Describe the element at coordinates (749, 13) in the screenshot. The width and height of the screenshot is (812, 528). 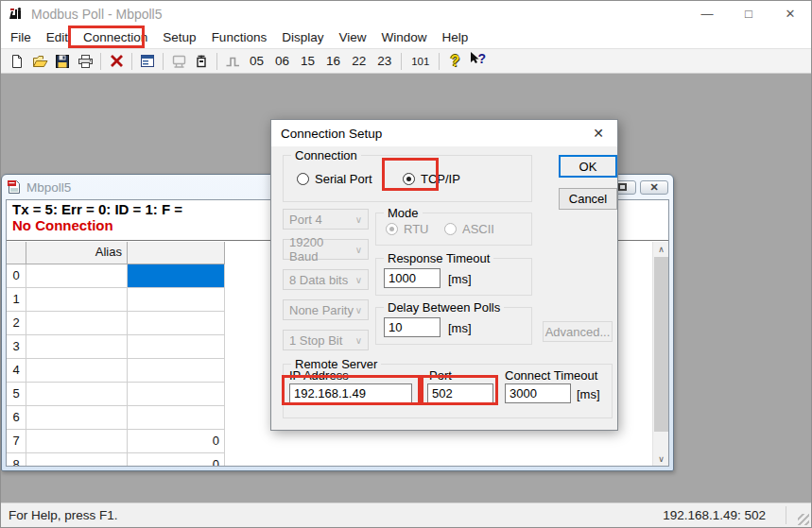
I see `maximize-icon: □` at that location.